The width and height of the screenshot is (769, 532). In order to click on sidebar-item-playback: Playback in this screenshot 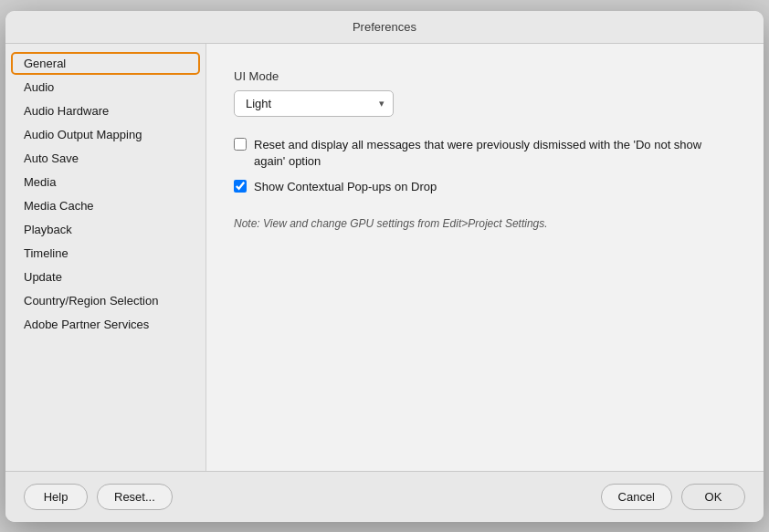, I will do `click(106, 230)`.